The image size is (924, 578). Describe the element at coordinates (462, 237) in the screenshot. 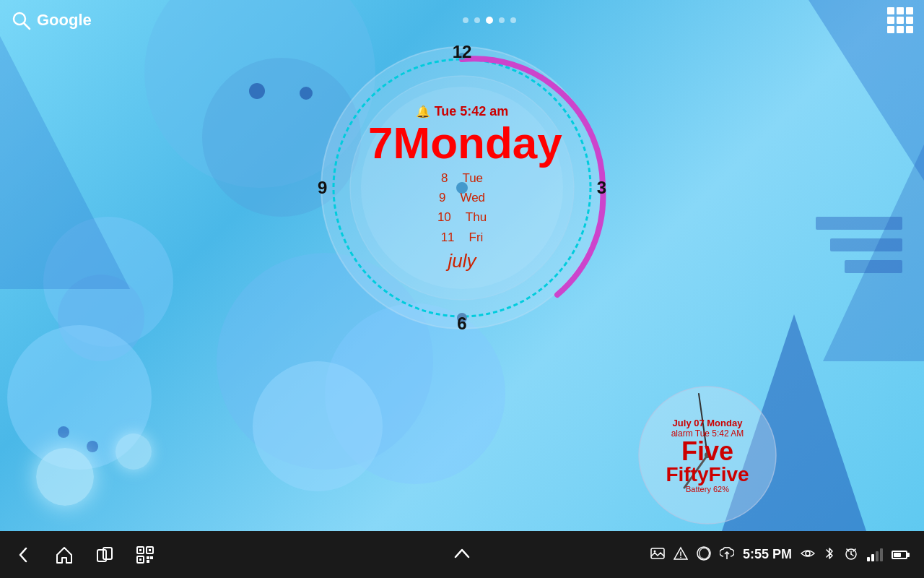

I see `day-row-fri: 11 Fri` at that location.